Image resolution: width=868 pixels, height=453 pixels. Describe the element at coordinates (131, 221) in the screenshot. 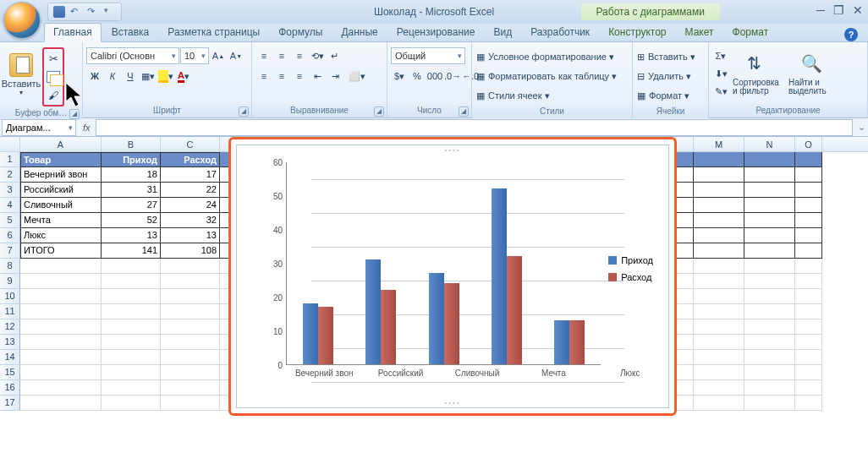

I see `cell: 52` at that location.